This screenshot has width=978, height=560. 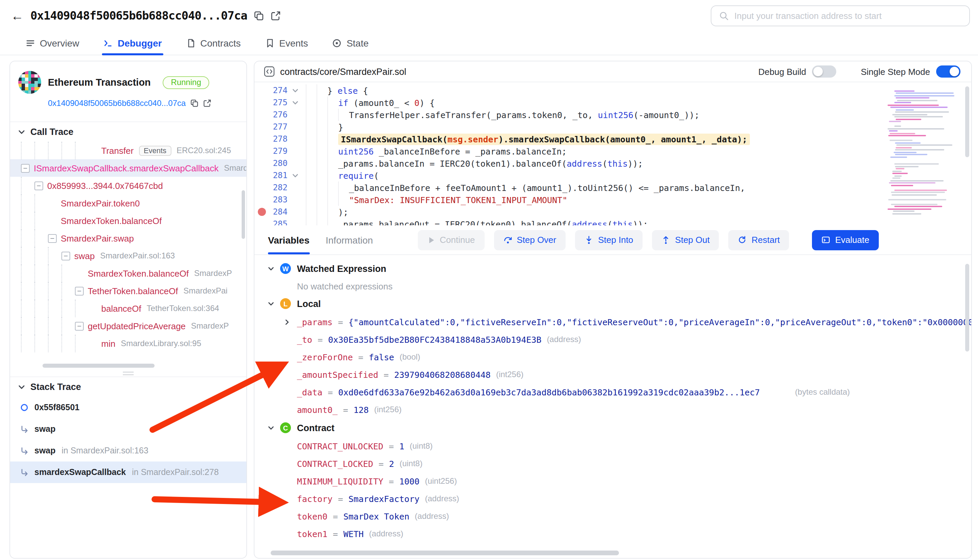 What do you see at coordinates (128, 185) in the screenshot?
I see `call-trace-item: −0x859993...3944.0x76467cbd` at bounding box center [128, 185].